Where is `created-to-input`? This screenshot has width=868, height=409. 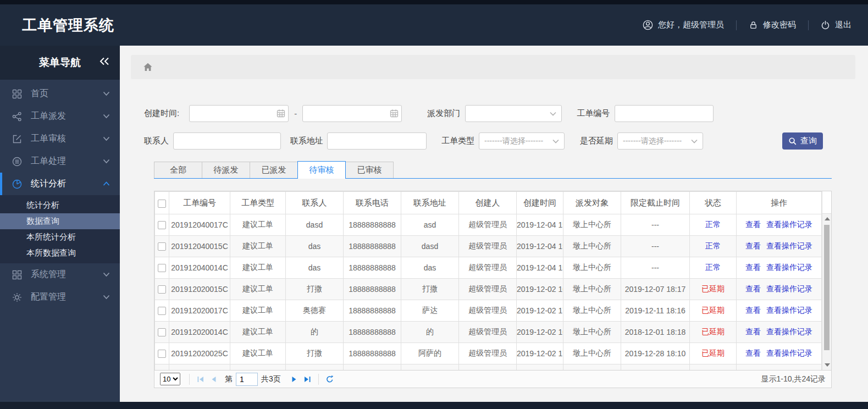
created-to-input is located at coordinates (352, 113).